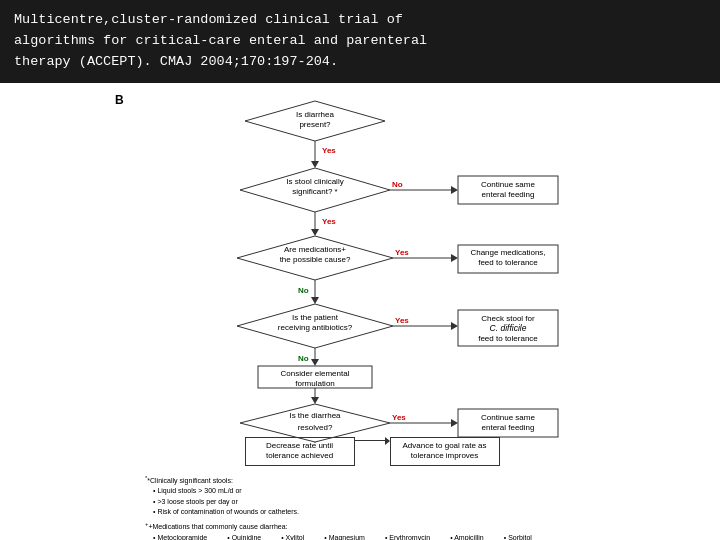  What do you see at coordinates (315, 416) in the screenshot?
I see `svg-text: Is the diarrhea` at bounding box center [315, 416].